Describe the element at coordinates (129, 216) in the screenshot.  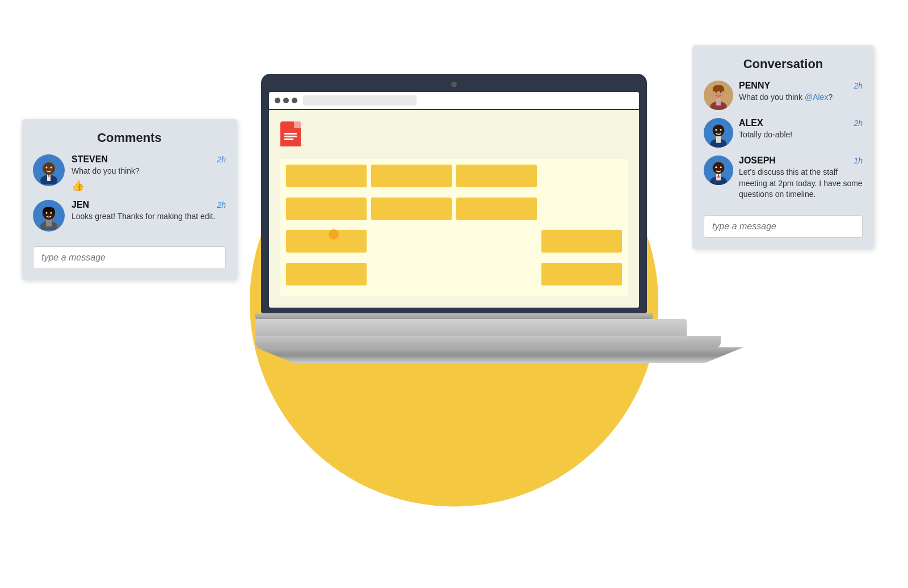
I see `comment-item: JEN 2h Looks great! Thanks for making th…` at that location.